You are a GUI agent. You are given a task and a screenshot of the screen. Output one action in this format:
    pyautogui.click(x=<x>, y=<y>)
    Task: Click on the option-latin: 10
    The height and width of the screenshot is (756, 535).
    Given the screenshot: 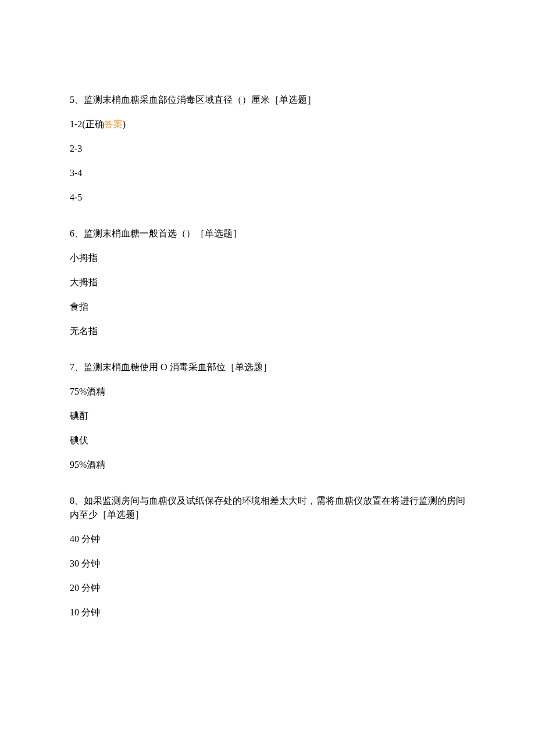 What is the action you would take?
    pyautogui.click(x=76, y=612)
    